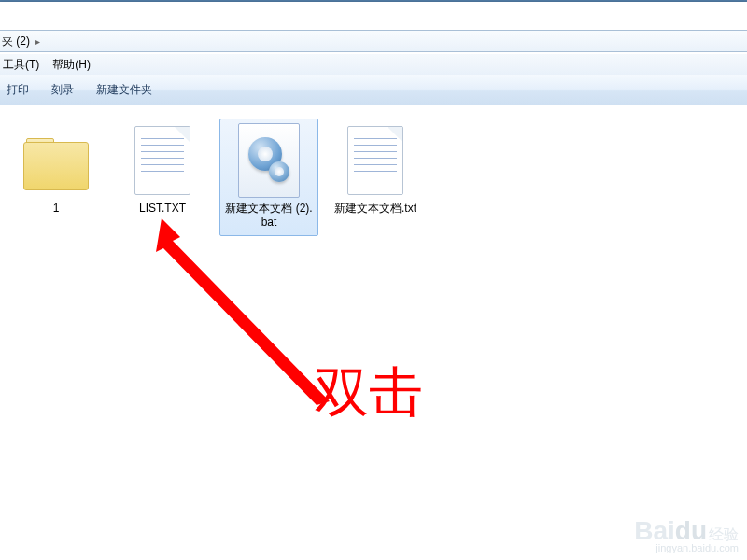 This screenshot has width=747, height=560. I want to click on file-label: 1, so click(56, 209).